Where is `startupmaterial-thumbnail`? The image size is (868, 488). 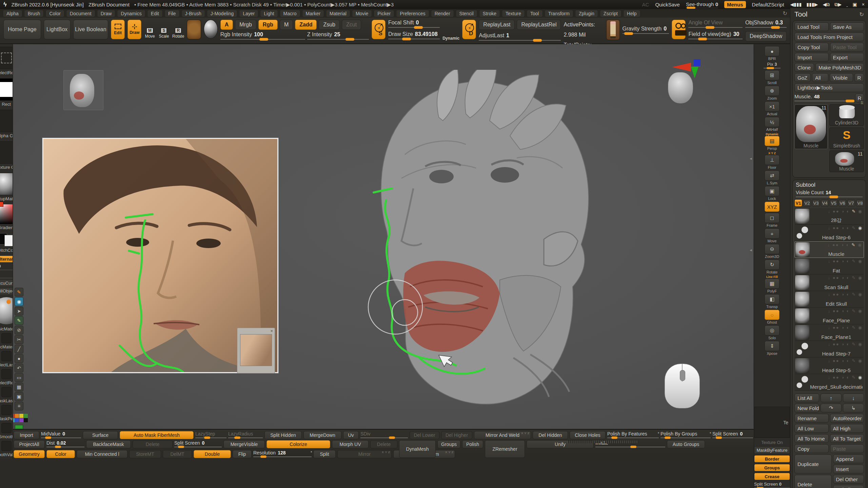
startupmaterial-thumbnail is located at coordinates (6, 184).